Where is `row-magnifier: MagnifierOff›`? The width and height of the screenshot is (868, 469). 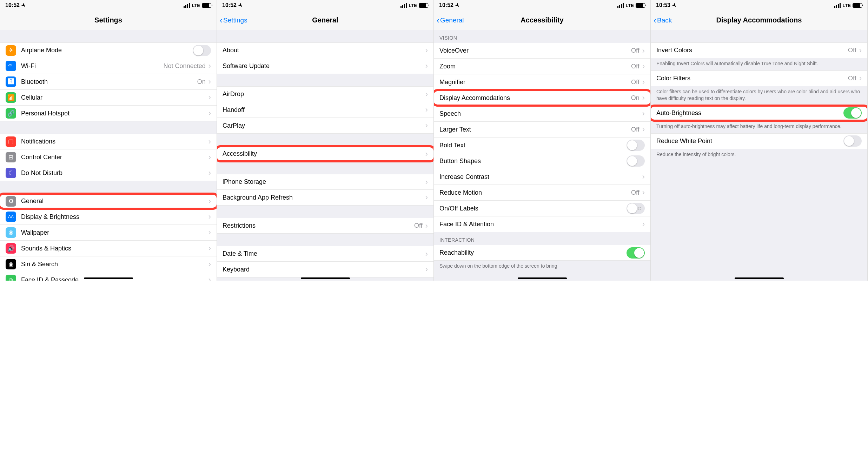
row-magnifier: MagnifierOff› is located at coordinates (542, 82).